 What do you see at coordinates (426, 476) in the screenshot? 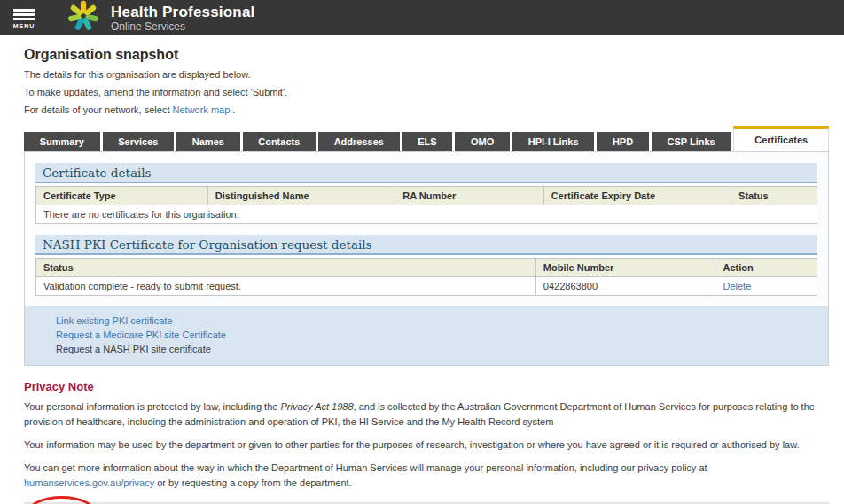
I see `privacy-paragraph-3: You can get more information about the w…` at bounding box center [426, 476].